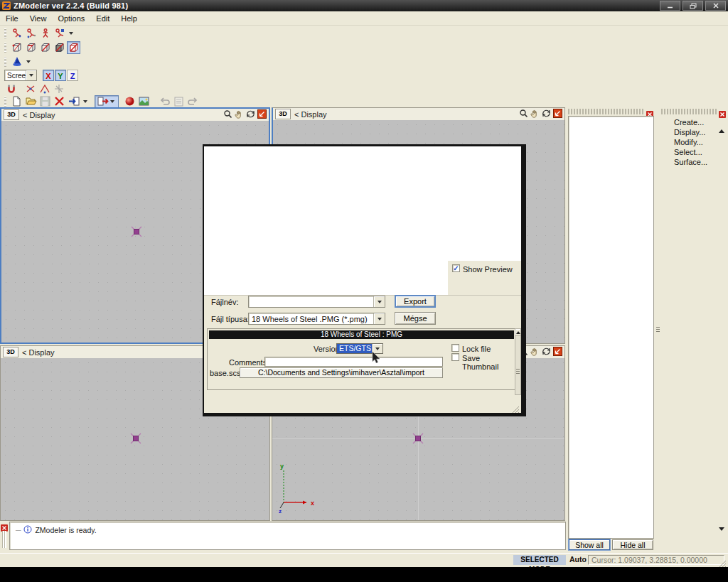  Describe the element at coordinates (21, 75) in the screenshot. I see `space-selector: Screen` at that location.